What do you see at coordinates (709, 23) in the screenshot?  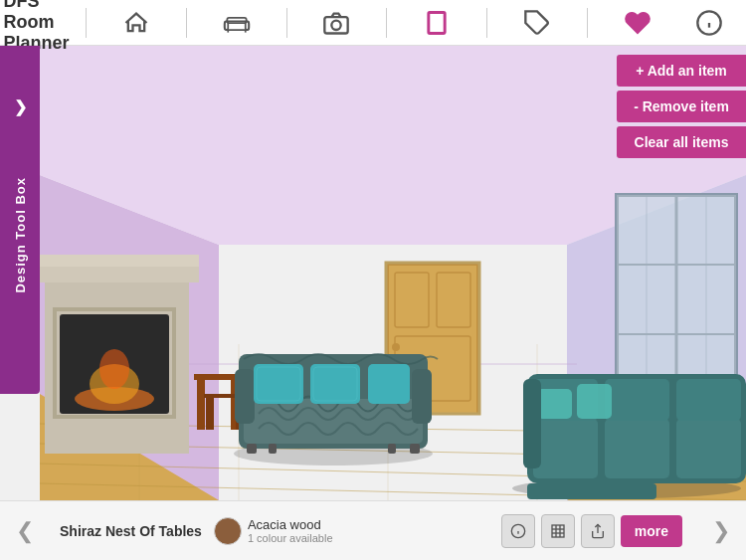 I see `info-icon` at bounding box center [709, 23].